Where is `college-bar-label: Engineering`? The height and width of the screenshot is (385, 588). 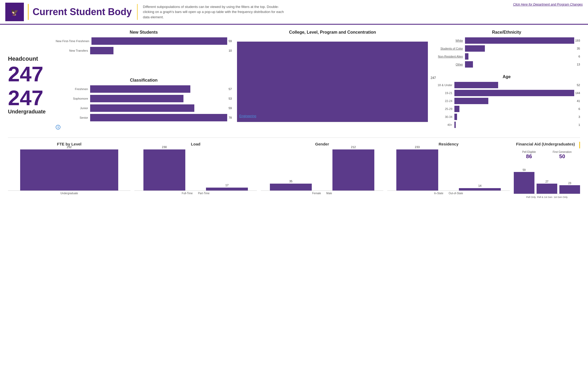 college-bar-label: Engineering is located at coordinates (248, 116).